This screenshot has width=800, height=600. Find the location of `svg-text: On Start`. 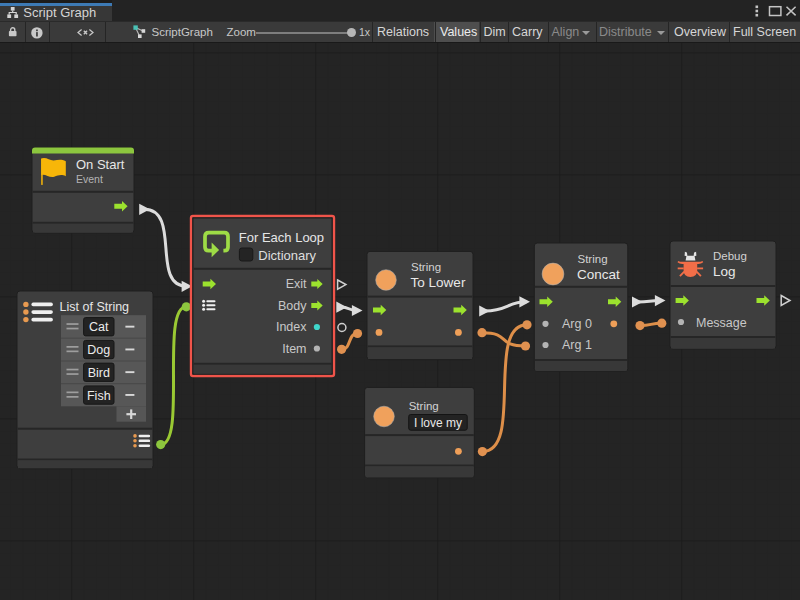

svg-text: On Start is located at coordinates (100, 164).